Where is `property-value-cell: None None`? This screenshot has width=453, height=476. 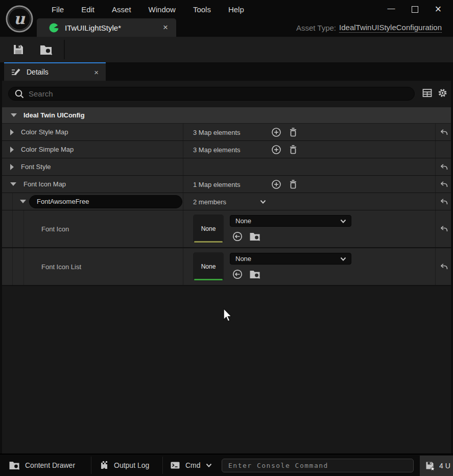 property-value-cell: None None is located at coordinates (309, 229).